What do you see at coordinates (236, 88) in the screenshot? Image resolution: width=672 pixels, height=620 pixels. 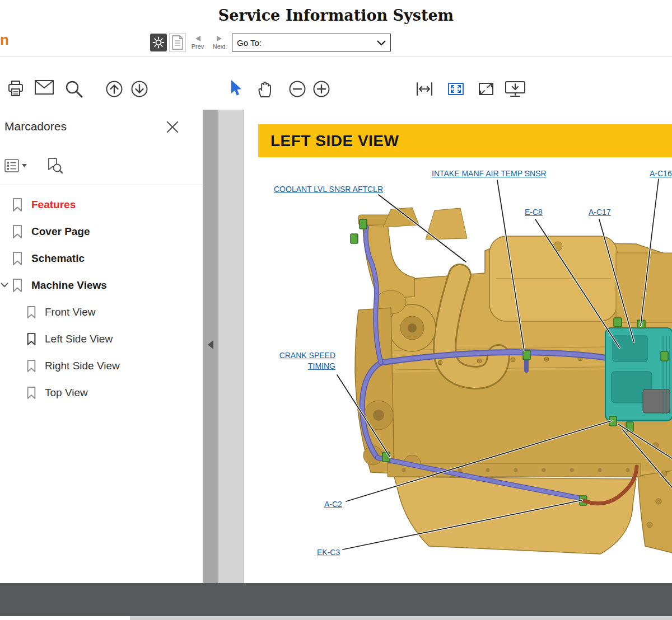 I see `cursor-icon` at bounding box center [236, 88].